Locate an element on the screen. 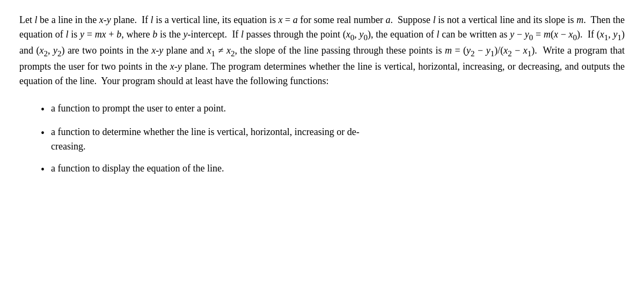  var-y2: y is located at coordinates (55, 50).